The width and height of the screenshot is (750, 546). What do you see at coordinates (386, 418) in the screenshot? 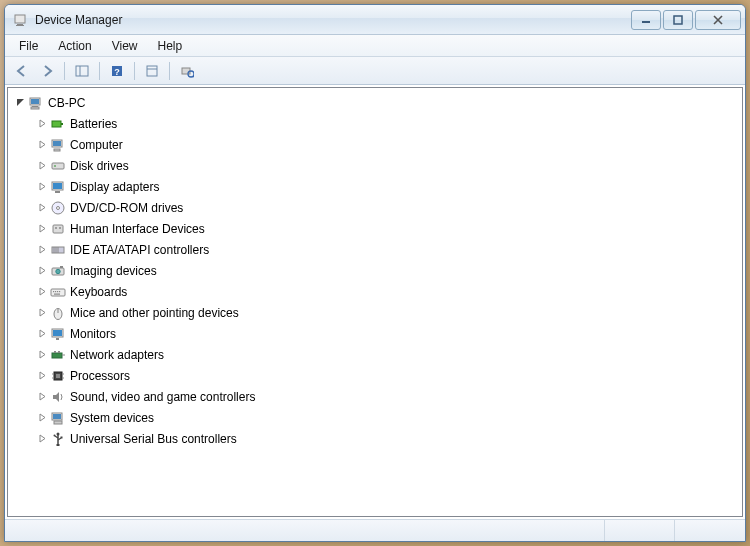
I see `tree-item: System devices` at bounding box center [386, 418].